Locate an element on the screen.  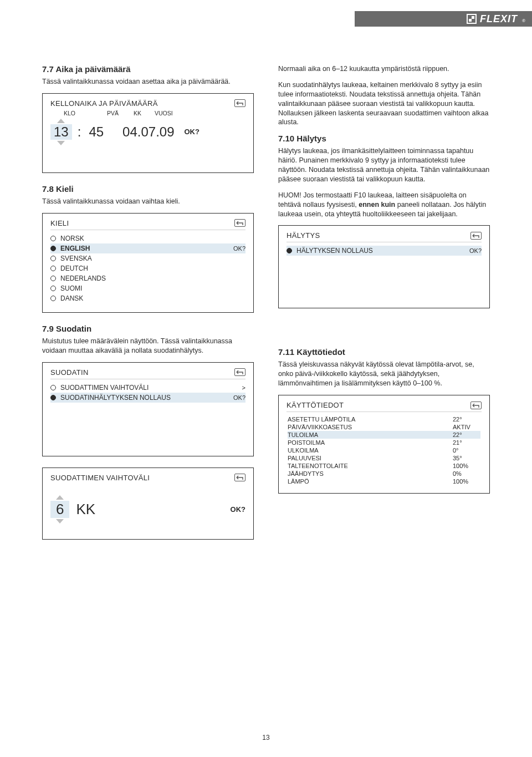
panel-filter-title: SUODATIN is located at coordinates (70, 373).